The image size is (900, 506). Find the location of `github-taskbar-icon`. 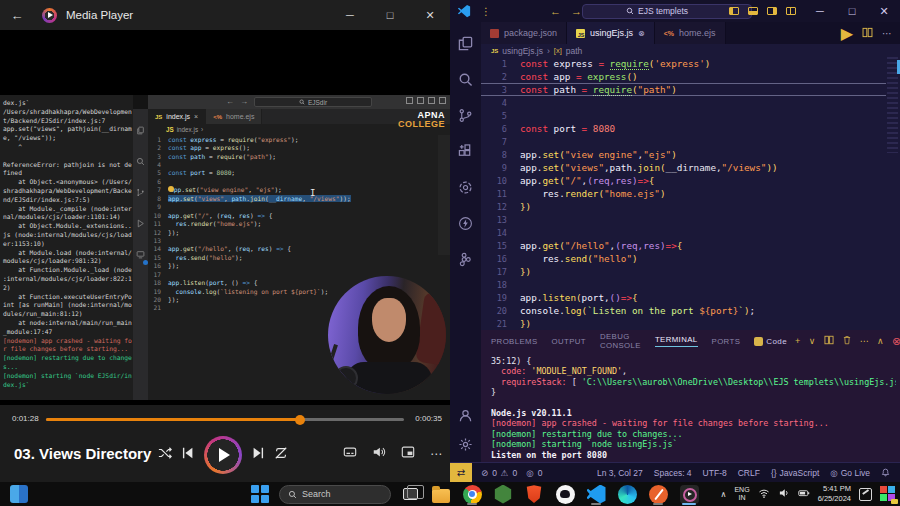

github-taskbar-icon is located at coordinates (565, 494).